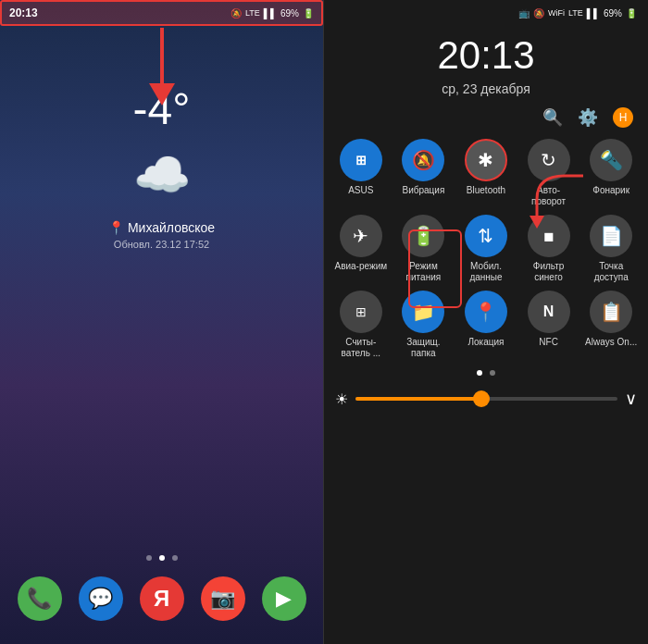 The image size is (648, 644). Describe the element at coordinates (101, 599) in the screenshot. I see `messages-app-icon: 💬` at that location.